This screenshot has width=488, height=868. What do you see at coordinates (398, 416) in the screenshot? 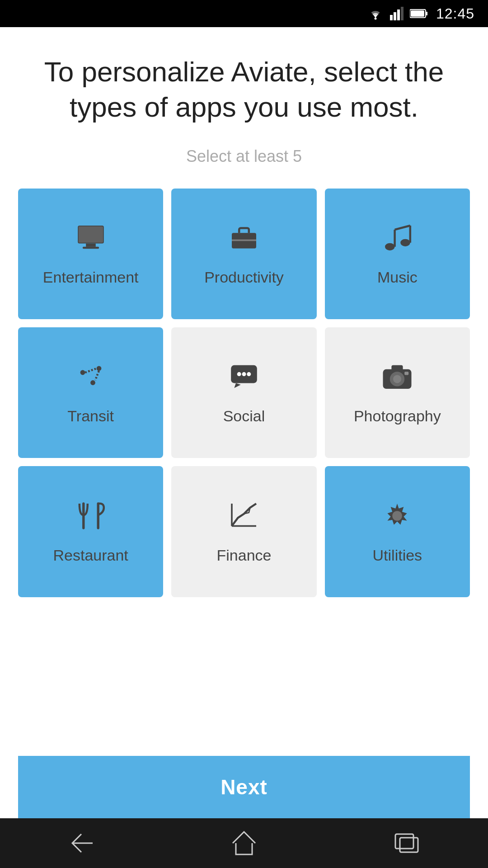
I see `category-label-photography: Photography` at bounding box center [398, 416].